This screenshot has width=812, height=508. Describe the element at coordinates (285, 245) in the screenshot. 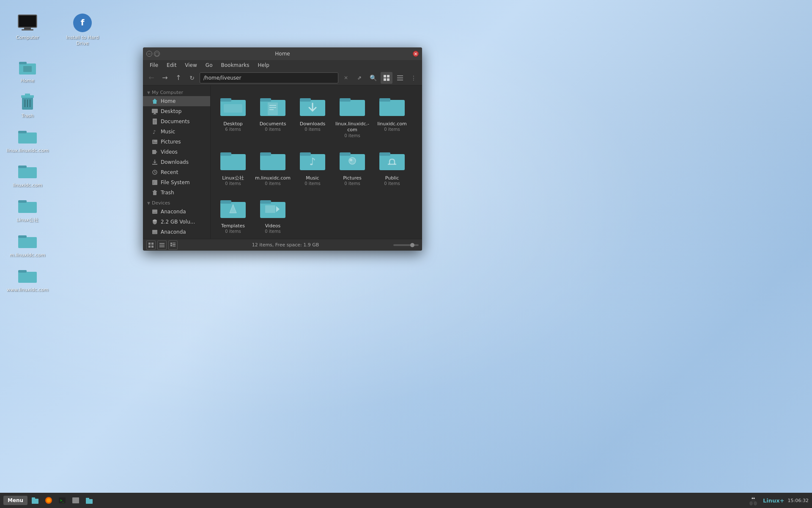

I see `statusbar-info: 12 items, Free space: 1.9 GB` at that location.